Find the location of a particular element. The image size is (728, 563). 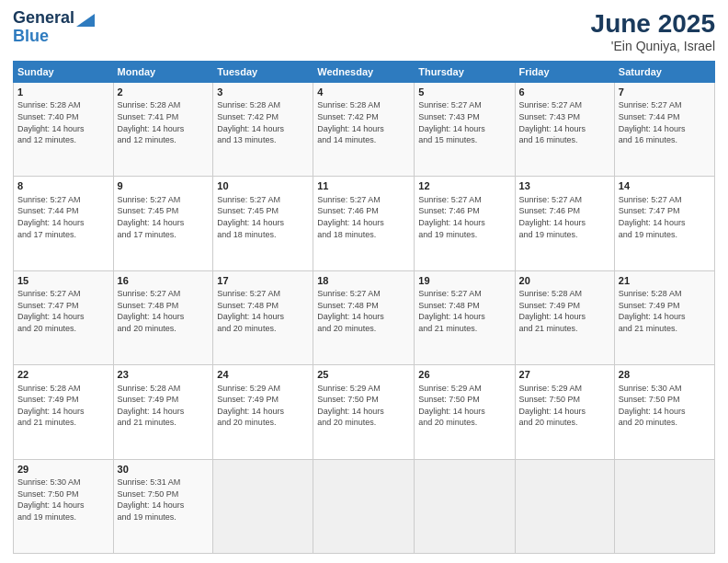

day-number: 1 is located at coordinates (63, 92).